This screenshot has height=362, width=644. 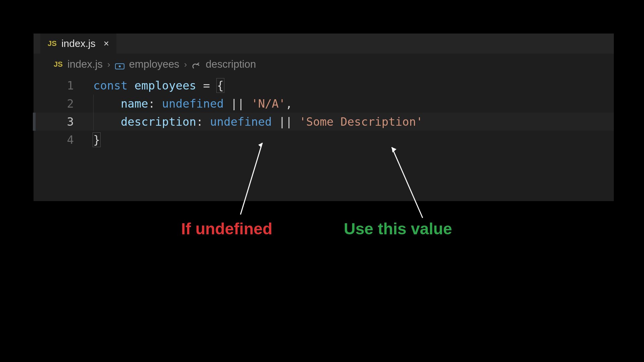 What do you see at coordinates (85, 64) in the screenshot?
I see `breadcrumb-file: index.js` at bounding box center [85, 64].